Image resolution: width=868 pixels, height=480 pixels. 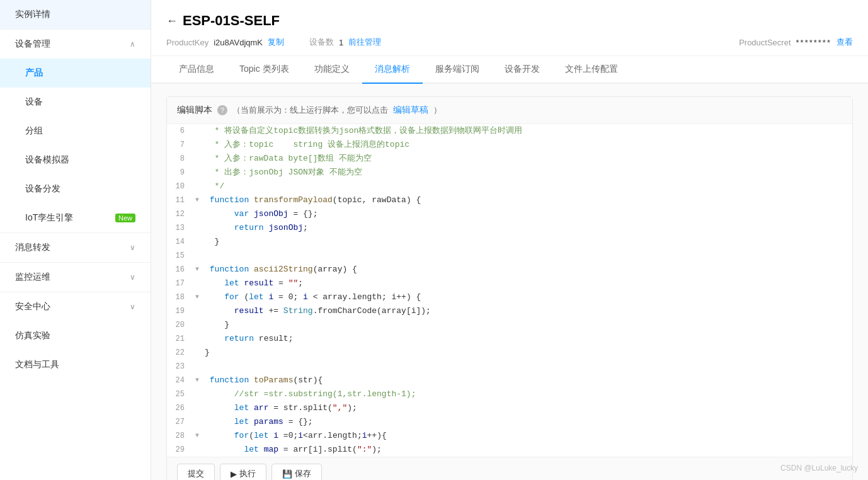 I want to click on code-line-20: 20 }, so click(x=510, y=325).